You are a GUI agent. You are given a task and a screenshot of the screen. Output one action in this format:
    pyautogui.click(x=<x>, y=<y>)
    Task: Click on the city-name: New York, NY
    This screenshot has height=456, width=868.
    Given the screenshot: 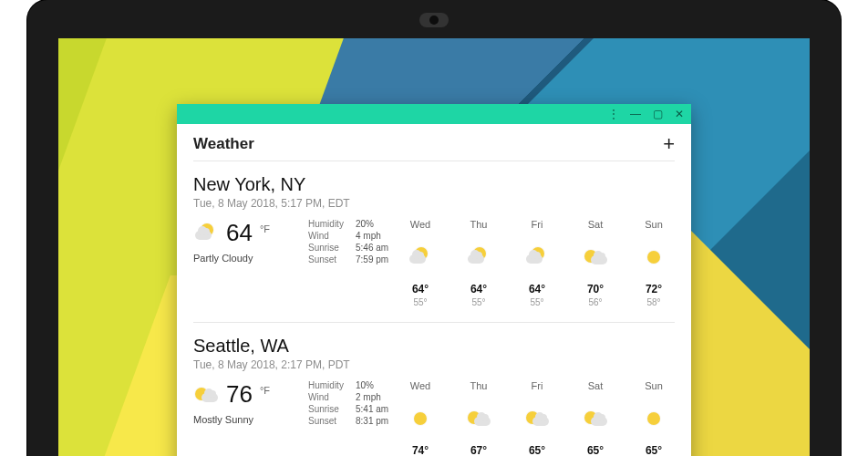 What is the action you would take?
    pyautogui.click(x=434, y=184)
    